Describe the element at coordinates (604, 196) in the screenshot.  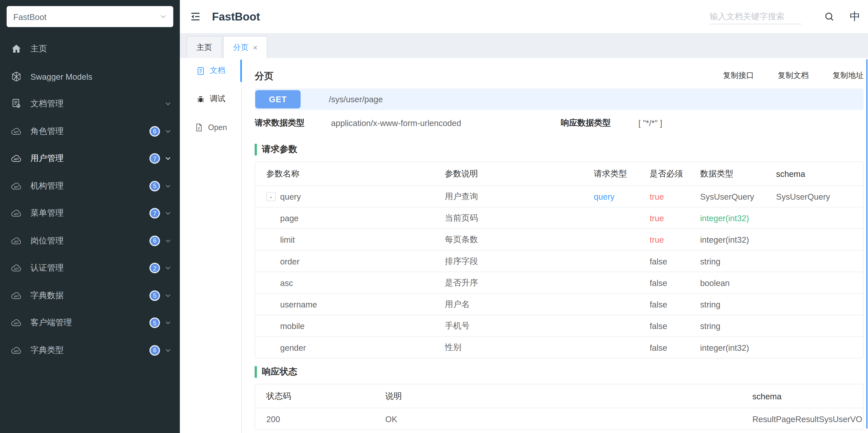
I see `req-type-link: query` at that location.